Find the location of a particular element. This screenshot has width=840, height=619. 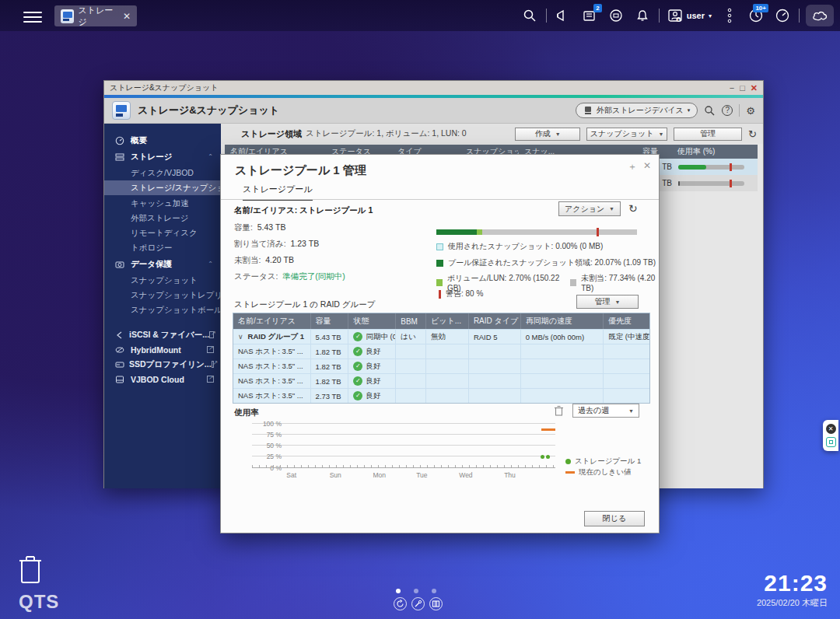

more-options-icon is located at coordinates (730, 16).